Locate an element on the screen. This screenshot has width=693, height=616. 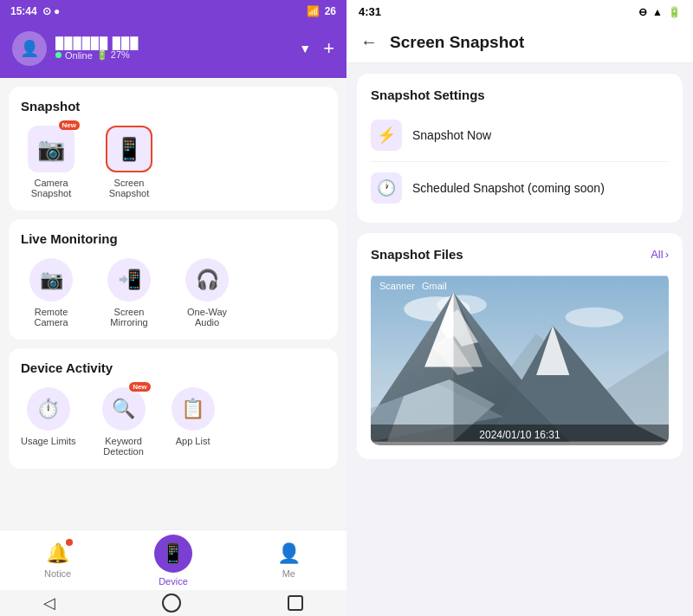
battery-level: 26 is located at coordinates (331, 11).